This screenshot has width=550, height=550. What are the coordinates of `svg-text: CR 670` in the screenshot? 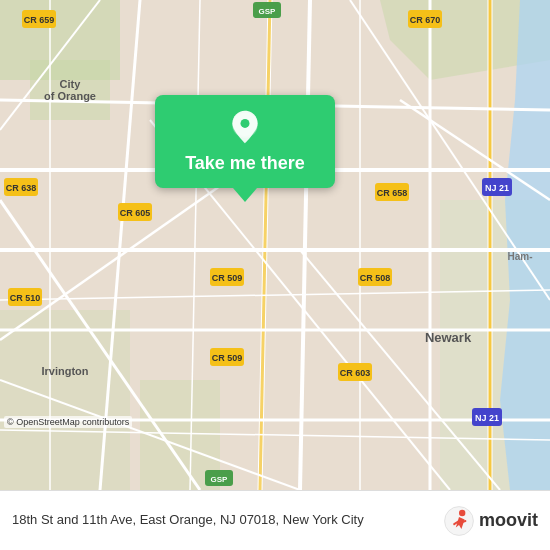 It's located at (426, 20).